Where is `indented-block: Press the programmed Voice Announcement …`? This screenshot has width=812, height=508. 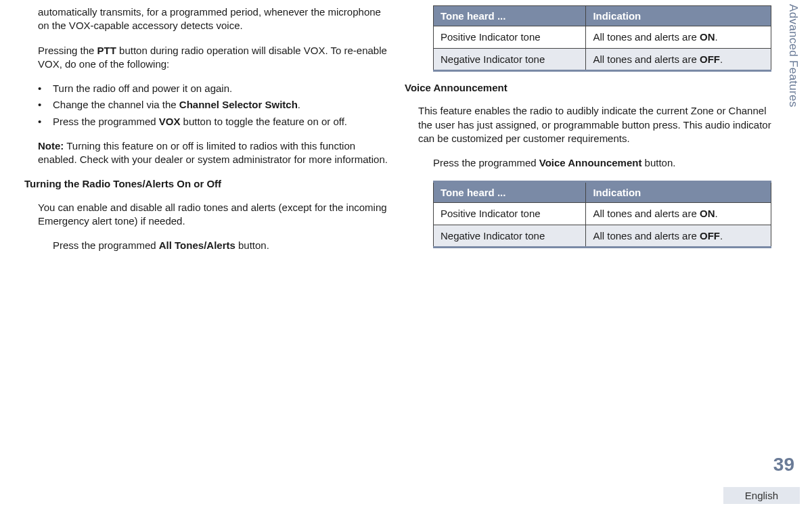
indented-block: Press the programmed Voice Announcement … is located at coordinates (602, 202).